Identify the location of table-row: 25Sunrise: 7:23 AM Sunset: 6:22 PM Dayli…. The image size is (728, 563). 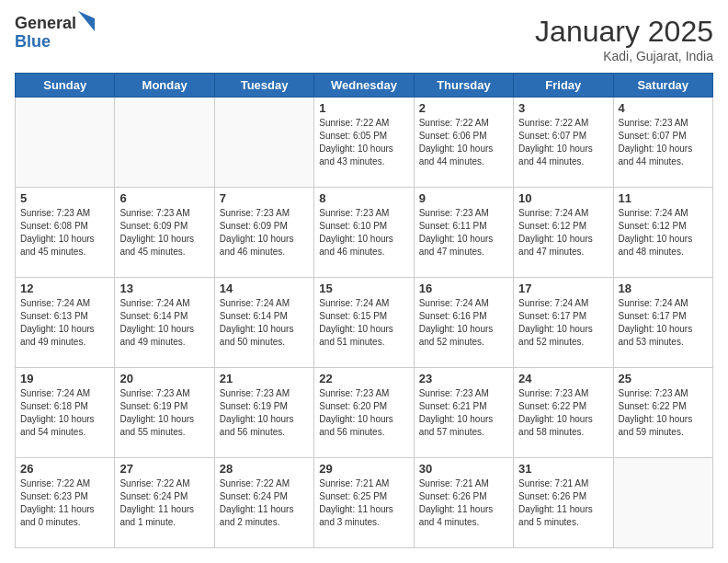
(663, 413).